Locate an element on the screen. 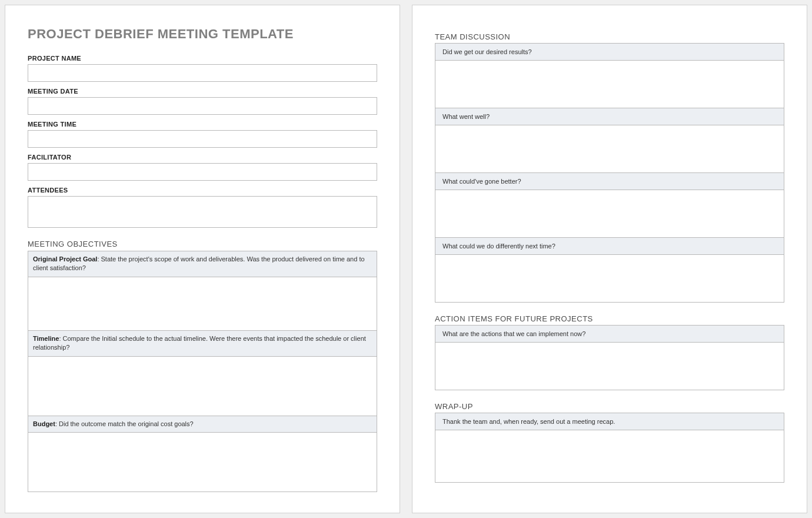 This screenshot has width=812, height=518. field-facilitator: FACILITATOR is located at coordinates (202, 167).